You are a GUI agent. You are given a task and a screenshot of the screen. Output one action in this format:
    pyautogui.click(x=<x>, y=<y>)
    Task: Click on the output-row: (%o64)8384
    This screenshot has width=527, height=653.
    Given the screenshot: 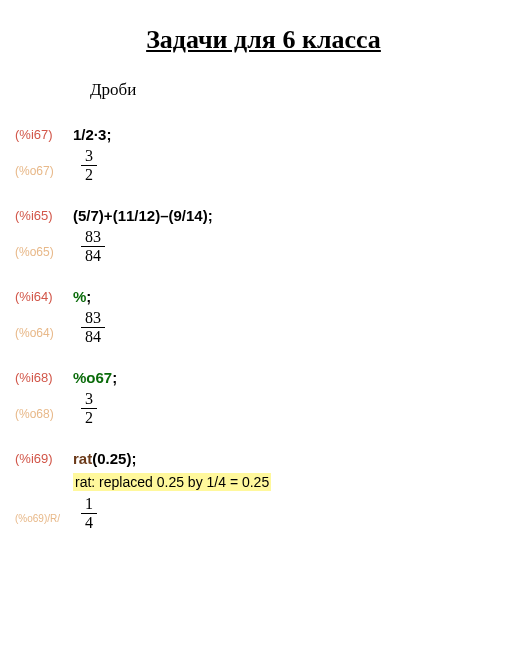 What is the action you would take?
    pyautogui.click(x=264, y=328)
    